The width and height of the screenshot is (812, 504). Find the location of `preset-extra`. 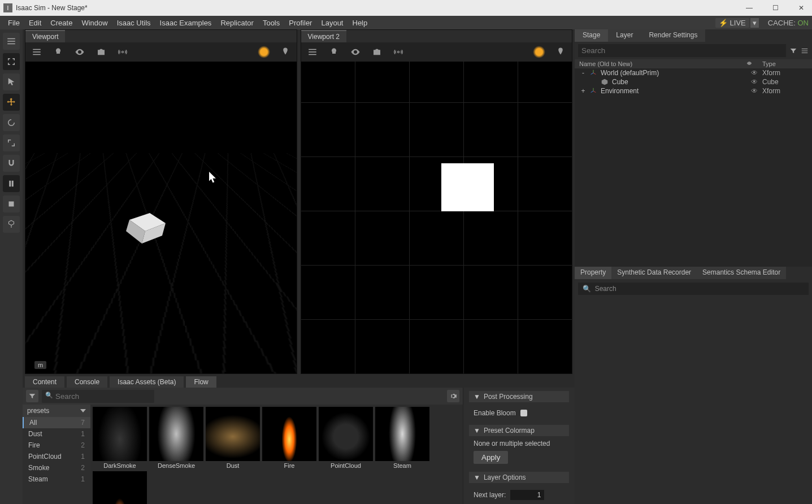

preset-extra is located at coordinates (120, 488).